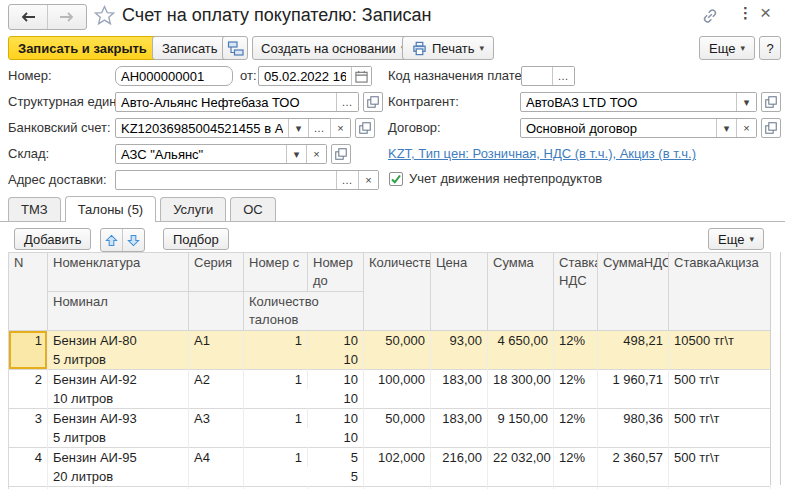  What do you see at coordinates (196, 239) in the screenshot?
I see `pick-button: Подбор` at bounding box center [196, 239].